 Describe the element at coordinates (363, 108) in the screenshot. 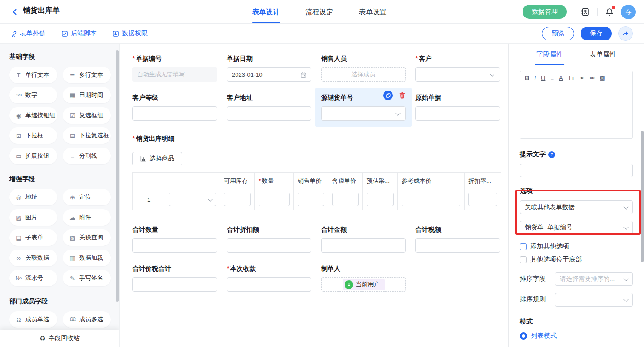

I see `field-源销货单号: 源销货单号` at that location.